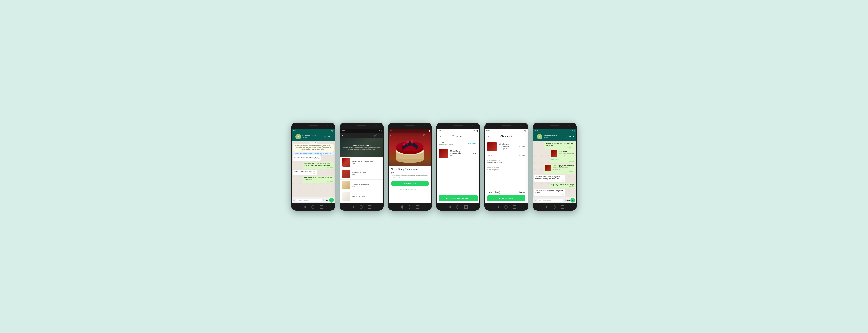 This screenshot has height=333, width=868. What do you see at coordinates (506, 167) in the screenshot?
I see `delivery-label: Delivery method` at bounding box center [506, 167].